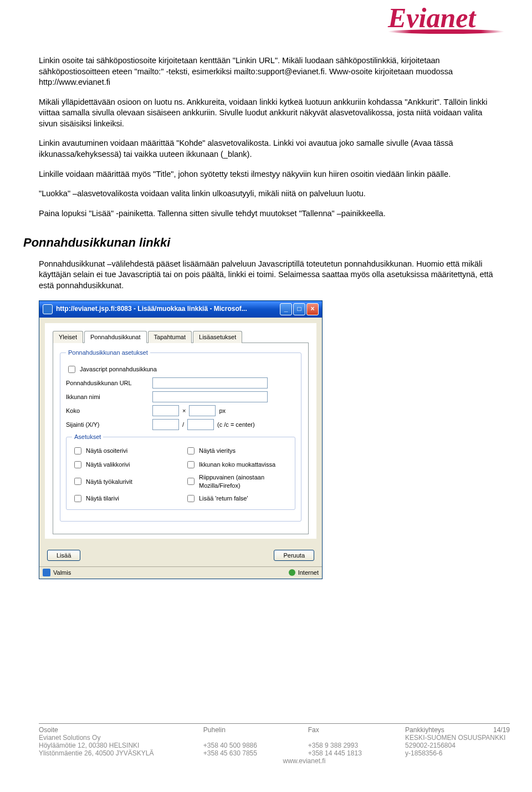 This screenshot has height=792, width=532. What do you see at coordinates (256, 730) in the screenshot?
I see `footer-h-puhelin: Puhelin` at bounding box center [256, 730].